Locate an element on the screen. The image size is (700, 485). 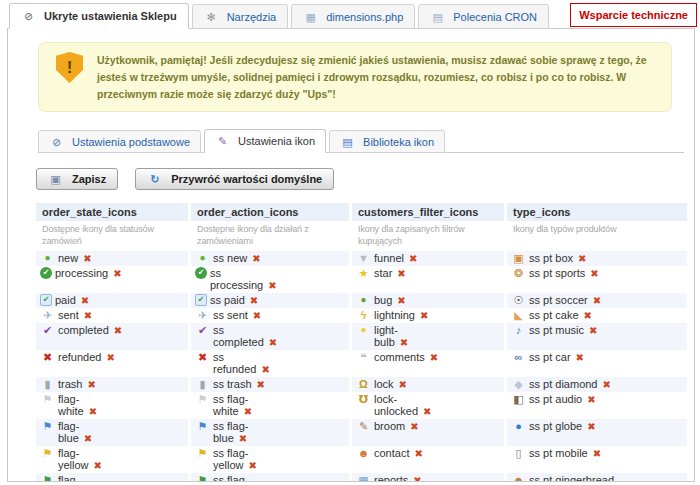
tab-narzędzia: ✻Narzędzia is located at coordinates (240, 16).